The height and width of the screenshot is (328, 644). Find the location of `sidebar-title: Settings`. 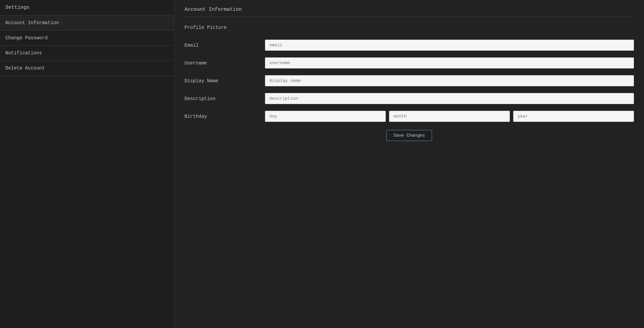

sidebar-title: Settings is located at coordinates (87, 8).